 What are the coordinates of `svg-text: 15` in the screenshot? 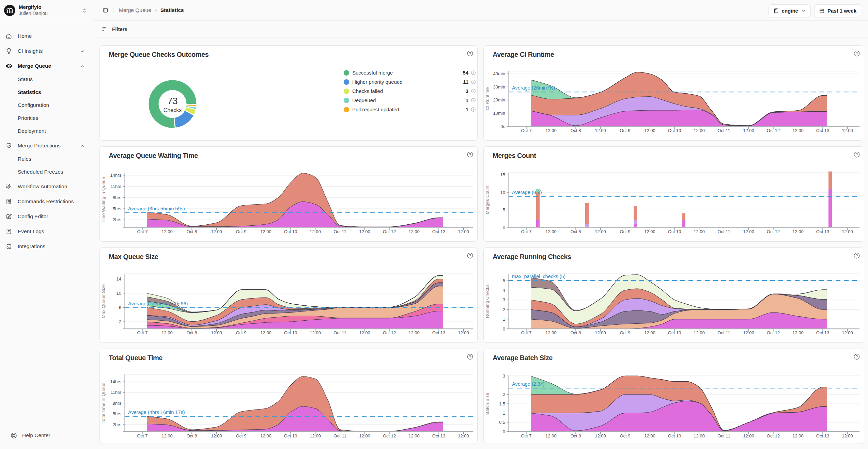 It's located at (503, 175).